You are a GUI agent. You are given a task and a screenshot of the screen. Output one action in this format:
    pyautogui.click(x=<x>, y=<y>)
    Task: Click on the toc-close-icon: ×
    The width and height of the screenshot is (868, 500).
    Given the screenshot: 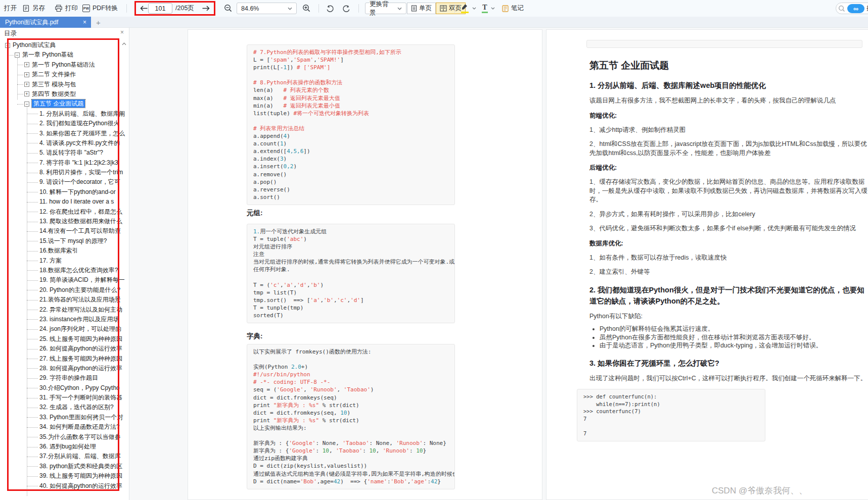 What is the action you would take?
    pyautogui.click(x=122, y=32)
    